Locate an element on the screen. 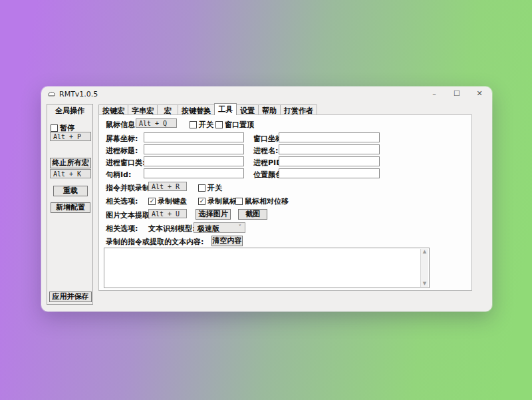  output-textarea: ▲ ▼ is located at coordinates (267, 268).